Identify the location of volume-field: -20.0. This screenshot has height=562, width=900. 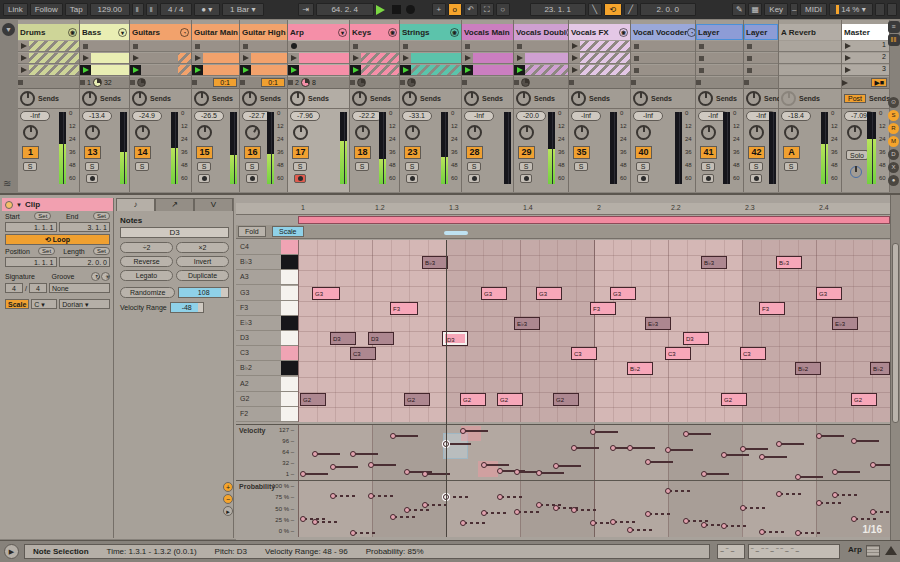
(531, 116).